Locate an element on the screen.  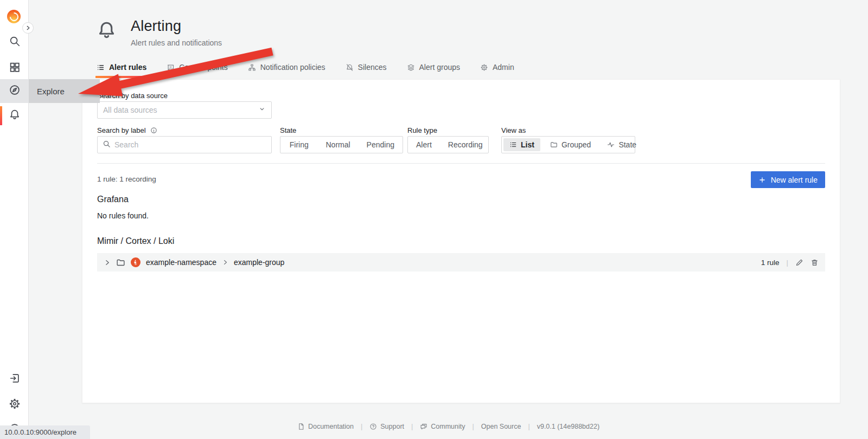
compass-icon is located at coordinates (15, 91).